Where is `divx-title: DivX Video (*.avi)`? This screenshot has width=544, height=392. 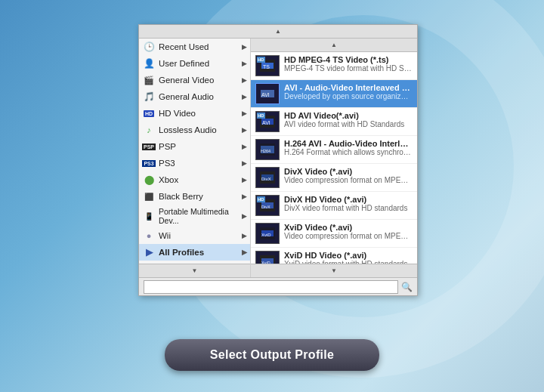
divx-title: DivX Video (*.avi) is located at coordinates (348, 171).